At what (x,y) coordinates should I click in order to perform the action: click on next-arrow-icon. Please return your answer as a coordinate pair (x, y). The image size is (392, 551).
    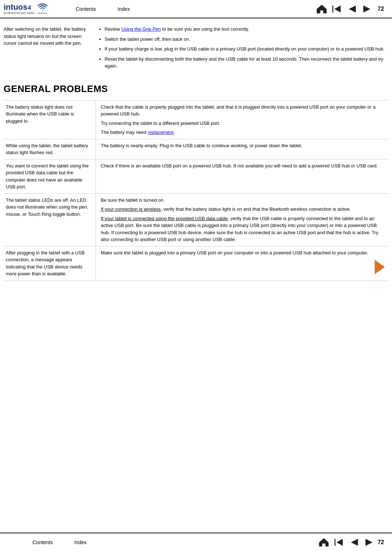
    Looking at the image, I should click on (380, 267).